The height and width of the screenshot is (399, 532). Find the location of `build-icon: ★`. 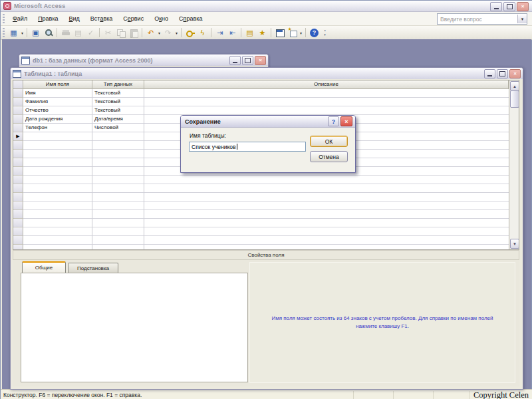

build-icon: ★ is located at coordinates (262, 33).